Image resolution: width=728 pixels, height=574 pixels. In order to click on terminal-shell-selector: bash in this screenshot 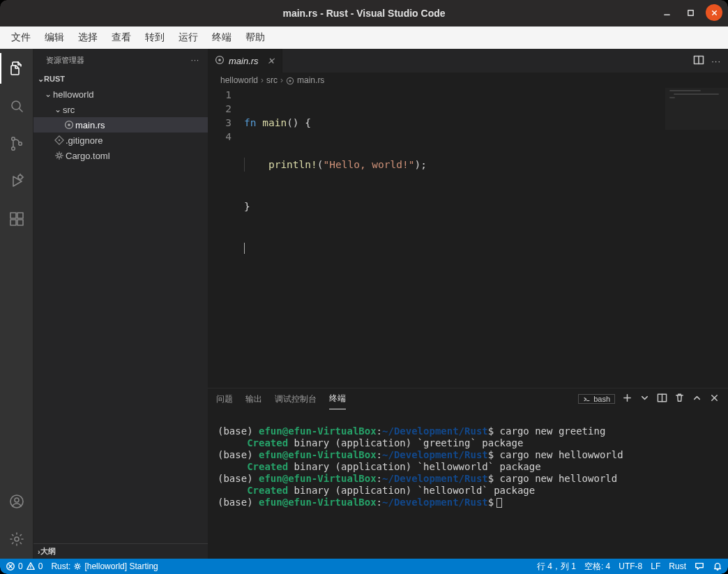, I will do `click(597, 399)`.